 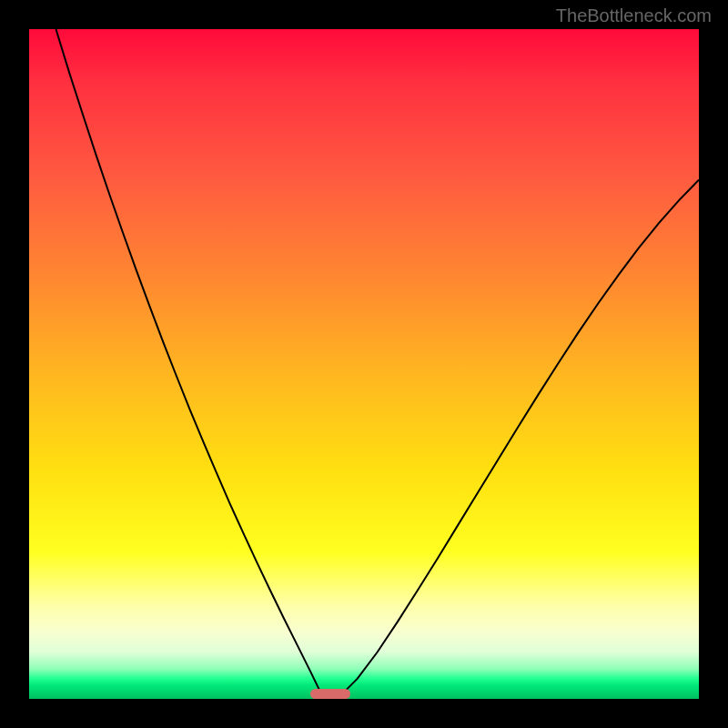 What do you see at coordinates (633, 16) in the screenshot?
I see `watermark-text: TheBottleneck.com` at bounding box center [633, 16].